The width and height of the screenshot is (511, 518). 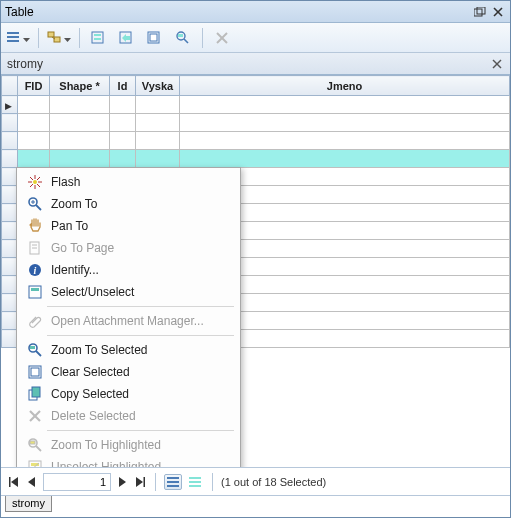 What do you see at coordinates (35, 321) in the screenshot?
I see `attachment-icon` at bounding box center [35, 321].